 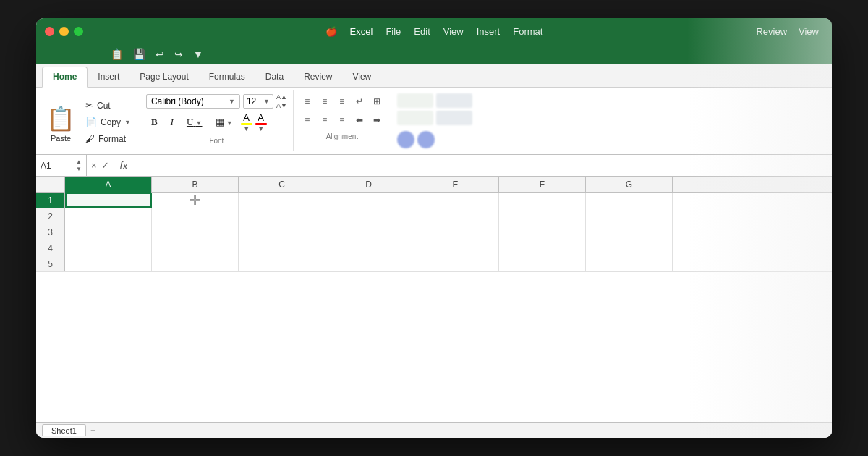 What do you see at coordinates (282, 185) in the screenshot?
I see `col-header-c: C` at bounding box center [282, 185].